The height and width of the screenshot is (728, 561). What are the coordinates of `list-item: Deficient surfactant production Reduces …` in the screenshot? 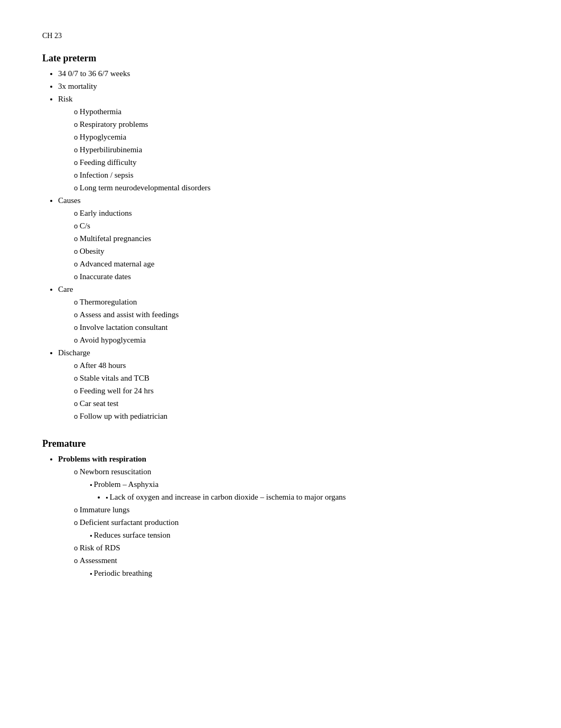 It's located at (296, 529).